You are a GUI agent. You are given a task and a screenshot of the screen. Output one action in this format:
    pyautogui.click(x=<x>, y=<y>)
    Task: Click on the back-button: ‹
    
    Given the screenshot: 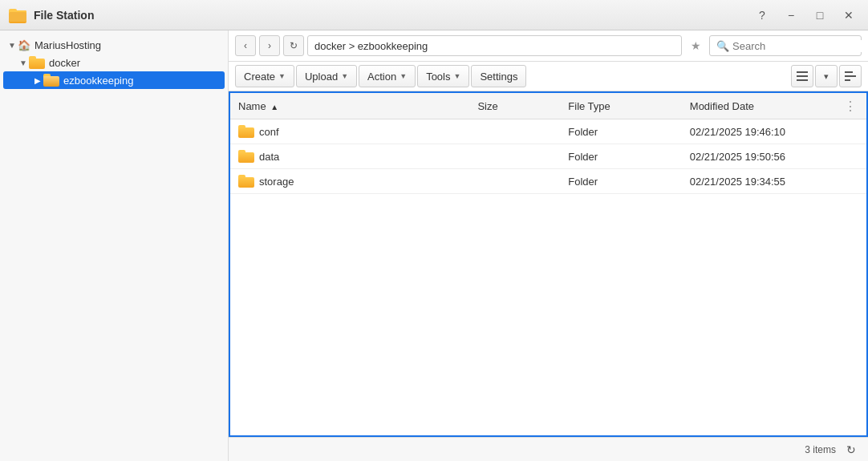 What is the action you would take?
    pyautogui.click(x=245, y=46)
    